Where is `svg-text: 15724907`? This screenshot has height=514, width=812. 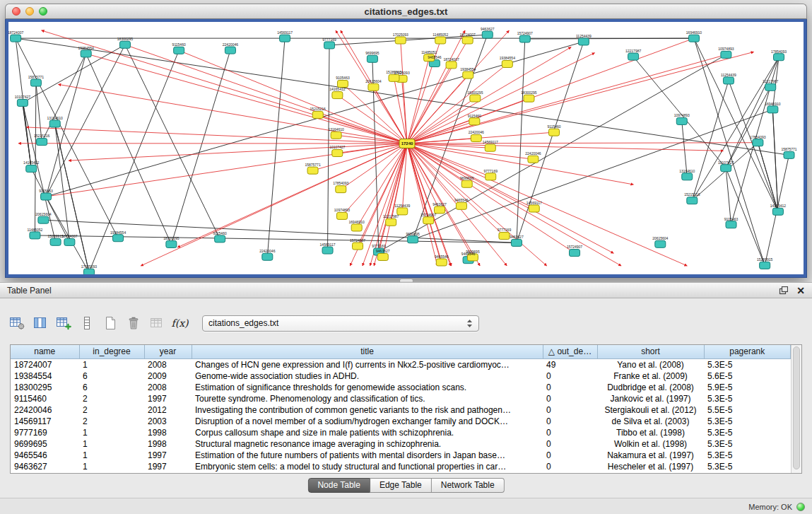 svg-text: 15724907 is located at coordinates (575, 247).